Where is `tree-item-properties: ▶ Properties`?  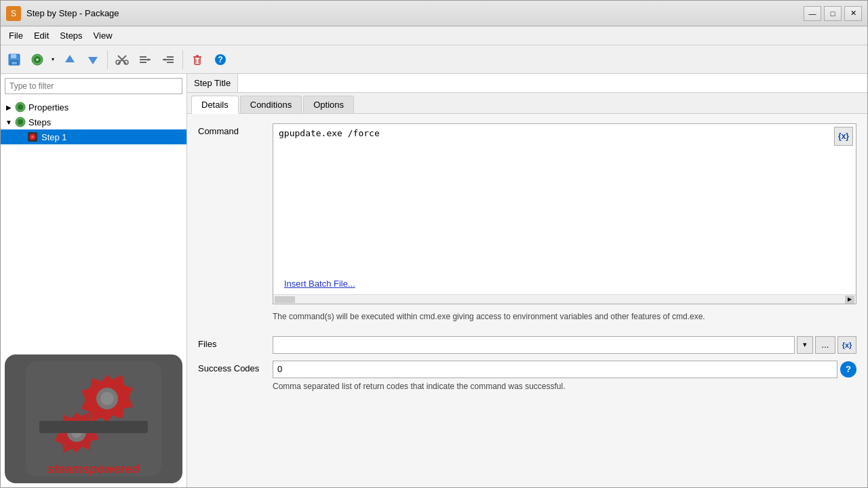 tree-item-properties: ▶ Properties is located at coordinates (94, 107).